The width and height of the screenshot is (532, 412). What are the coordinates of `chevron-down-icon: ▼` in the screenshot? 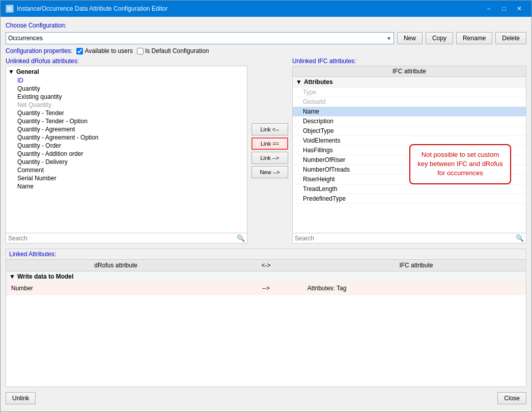 It's located at (389, 39).